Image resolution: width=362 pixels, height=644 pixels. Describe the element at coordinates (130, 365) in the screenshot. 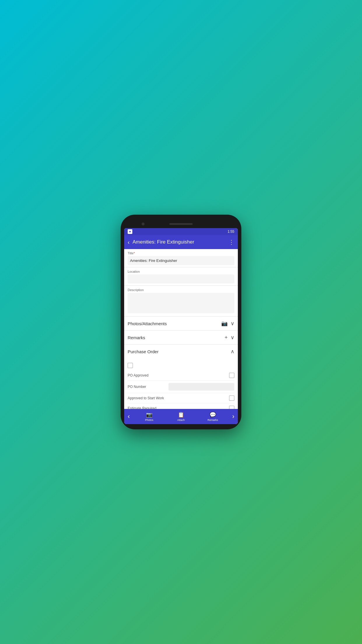

I see `po-top-checkbox` at that location.